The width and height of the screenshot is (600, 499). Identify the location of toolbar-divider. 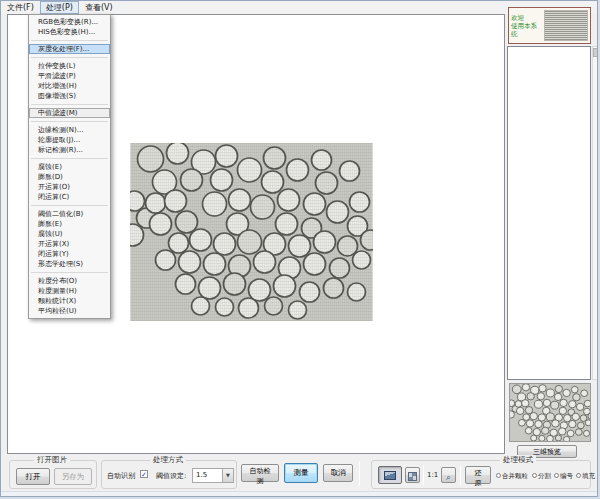
(360, 474).